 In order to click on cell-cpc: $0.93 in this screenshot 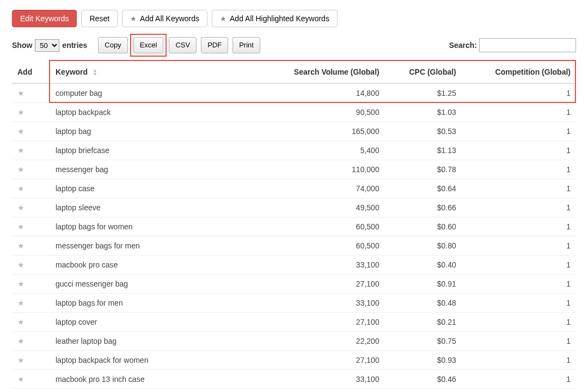, I will do `click(424, 361)`.